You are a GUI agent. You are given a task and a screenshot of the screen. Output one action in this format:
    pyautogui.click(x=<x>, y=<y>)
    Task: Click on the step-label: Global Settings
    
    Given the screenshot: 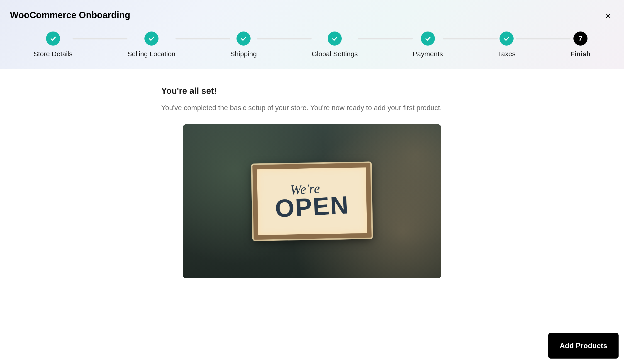 What is the action you would take?
    pyautogui.click(x=335, y=54)
    